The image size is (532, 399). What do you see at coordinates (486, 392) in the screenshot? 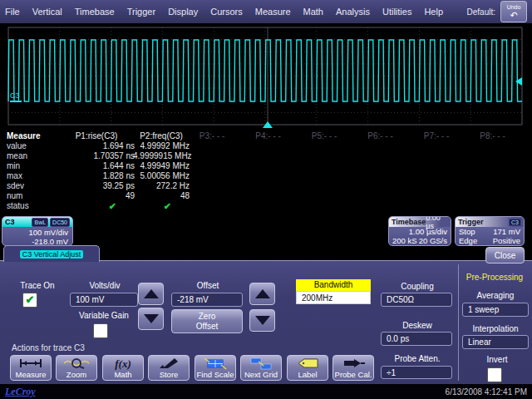
I see `datetime-display: 6/13/2008 4:12:41 PM` at bounding box center [486, 392].